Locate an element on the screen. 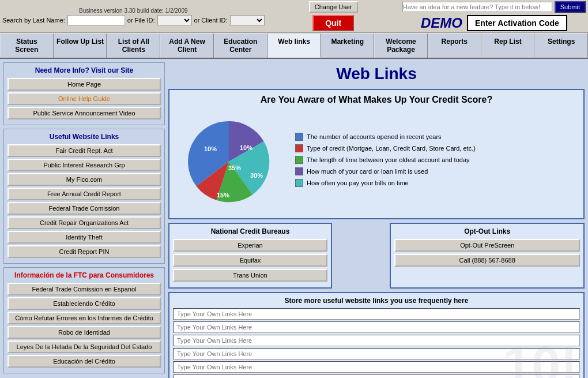 Image resolution: width=588 pixels, height=378 pixels. robo-button: Robo de Identidad is located at coordinates (84, 332).